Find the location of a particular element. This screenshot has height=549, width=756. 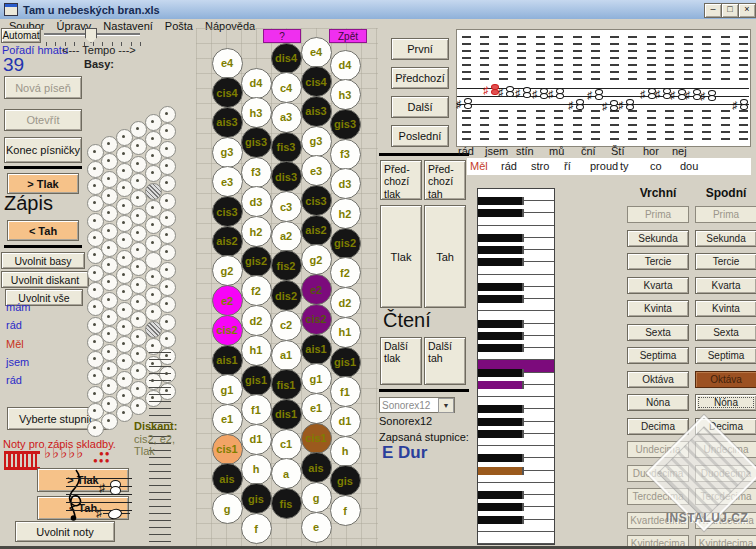

interval-left-button: Septima is located at coordinates (658, 356).